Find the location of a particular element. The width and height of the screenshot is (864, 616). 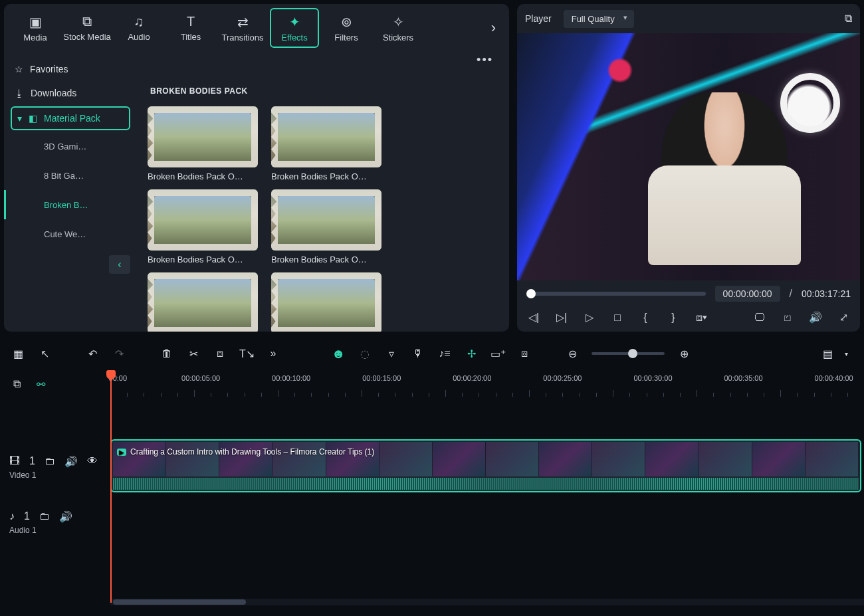

more-menu-button: ••• is located at coordinates (485, 60).